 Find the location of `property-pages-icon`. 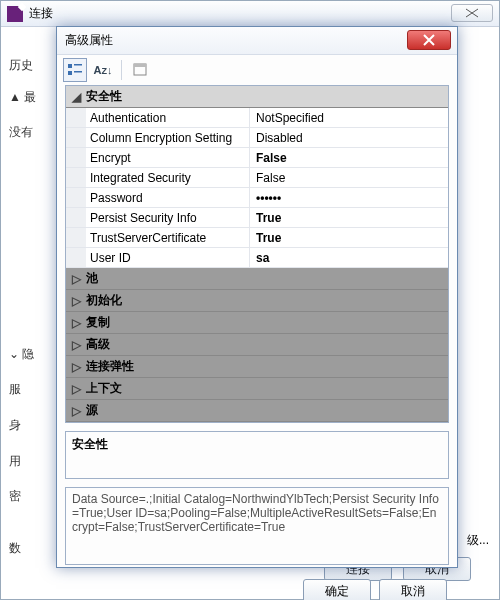

property-pages-icon is located at coordinates (140, 70).